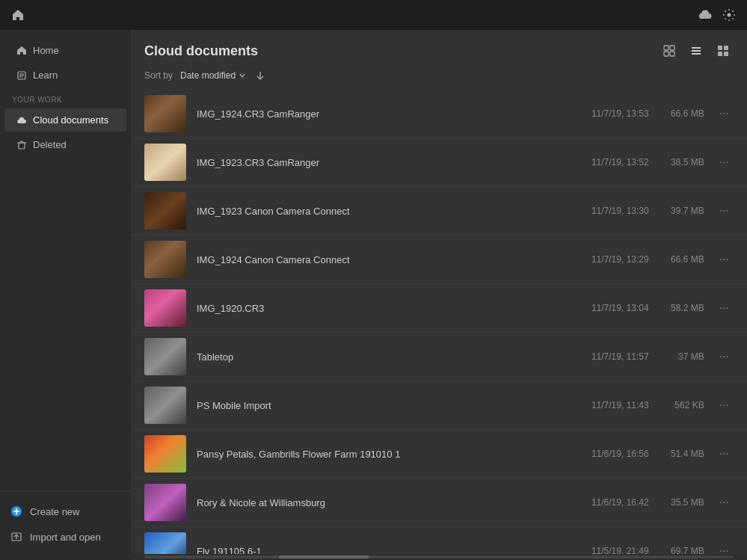 The image size is (747, 560). I want to click on list-view-icon, so click(696, 51).